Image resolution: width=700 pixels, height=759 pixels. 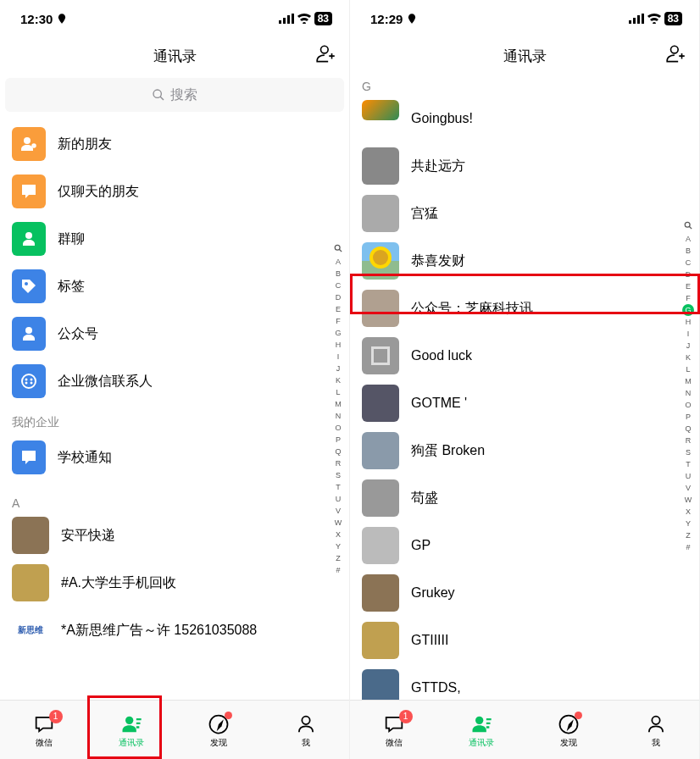 I want to click on contact-item: 安平快递, so click(x=175, y=535).